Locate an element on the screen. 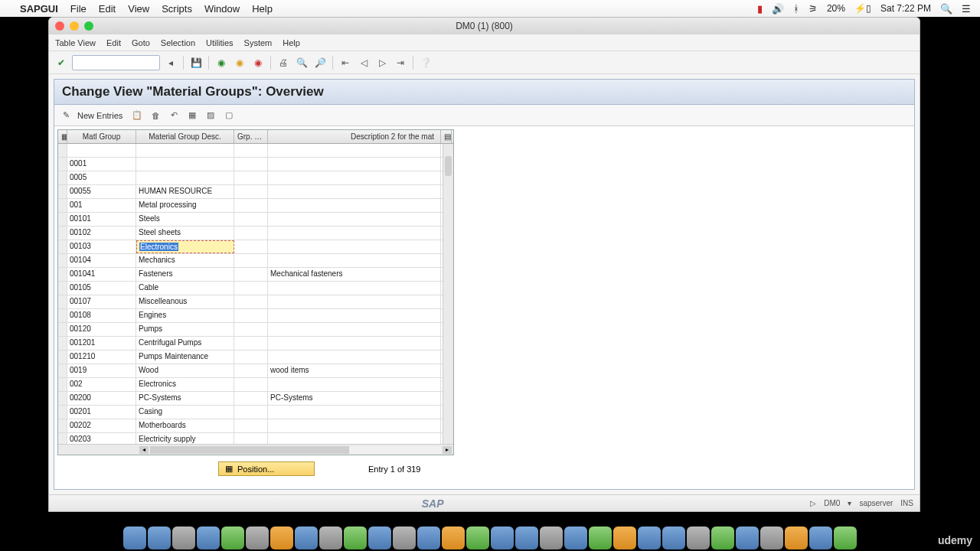  battery-percent: 20% is located at coordinates (836, 8).